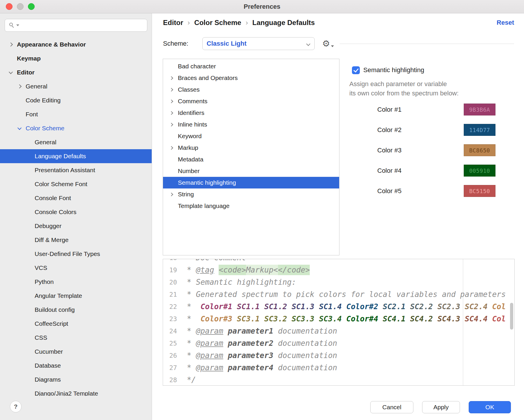 The image size is (524, 420). I want to click on line-number: 26, so click(171, 355).